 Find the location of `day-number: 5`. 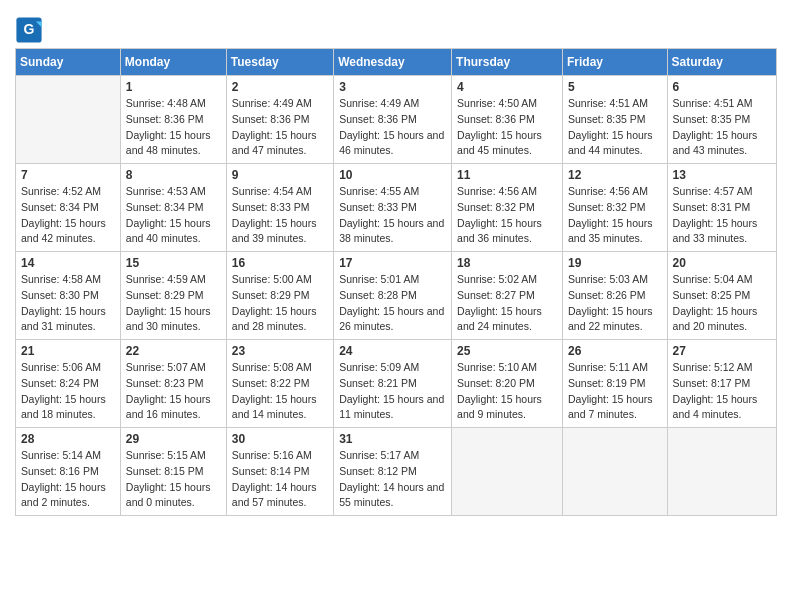

day-number: 5 is located at coordinates (615, 87).